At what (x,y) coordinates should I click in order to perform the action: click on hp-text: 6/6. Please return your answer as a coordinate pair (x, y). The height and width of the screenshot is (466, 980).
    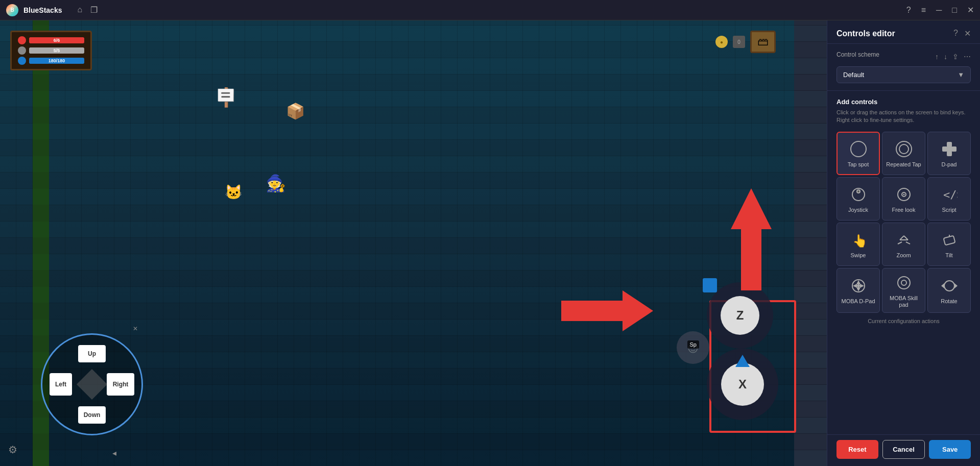
    Looking at the image, I should click on (57, 40).